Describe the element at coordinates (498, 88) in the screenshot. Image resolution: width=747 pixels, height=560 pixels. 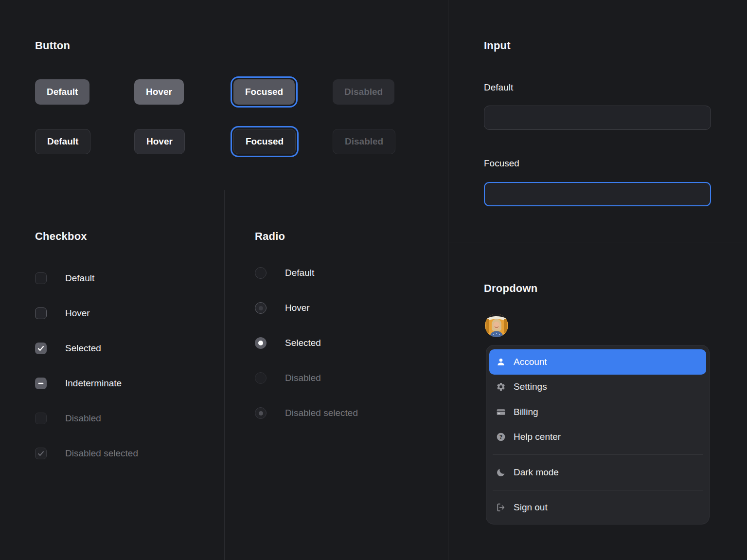
I see `input-default-label: Default` at that location.